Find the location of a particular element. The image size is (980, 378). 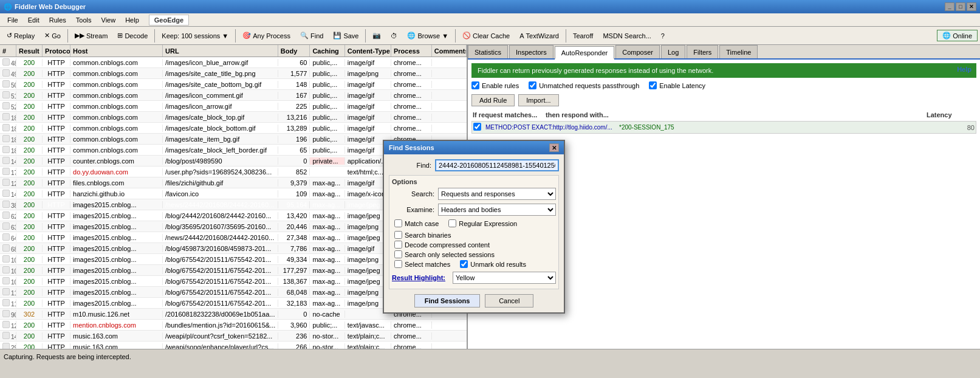

row-host: common.cnblogs.com is located at coordinates (117, 74).